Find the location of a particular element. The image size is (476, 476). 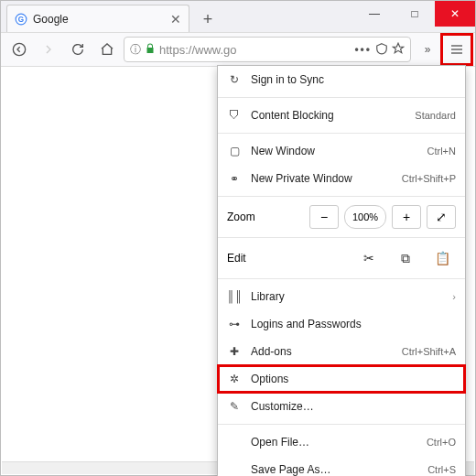

menu-save-page: Save Page As… Ctrl+S is located at coordinates (341, 466).